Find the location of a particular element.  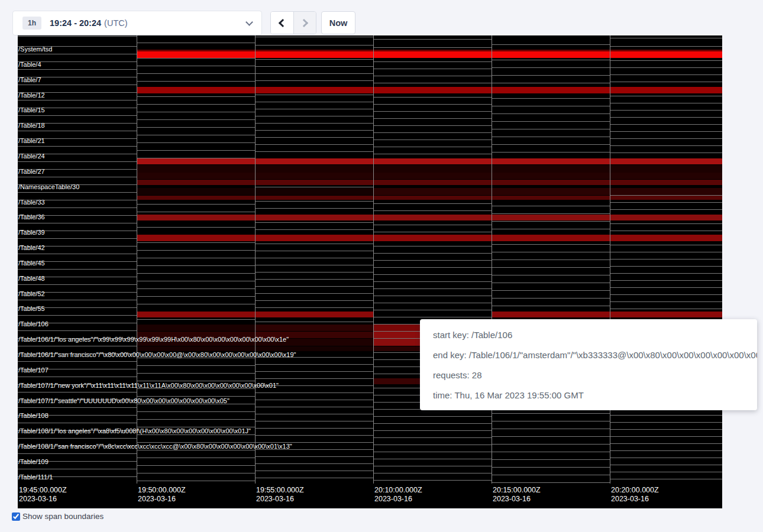

row-label: /Table/106 is located at coordinates (33, 324).